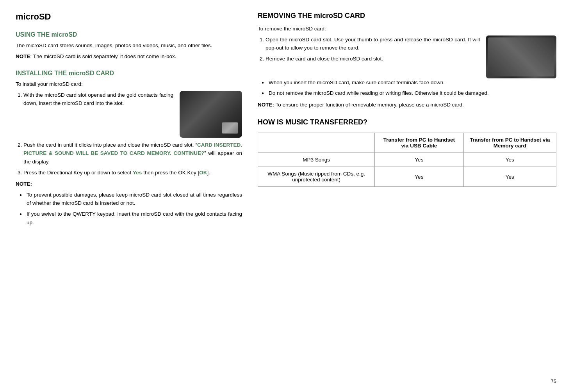 This screenshot has width=572, height=392. I want to click on install-step3-end: ]., so click(209, 172).